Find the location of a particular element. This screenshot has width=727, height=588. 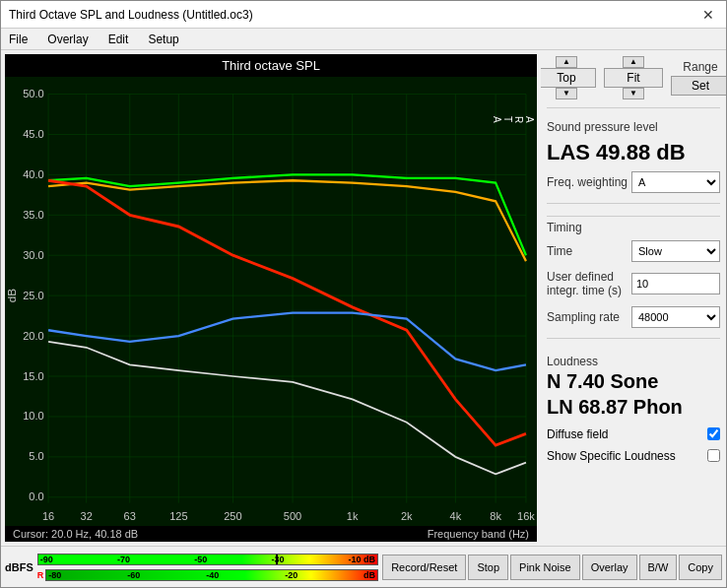

sampling-rate-row: Sampling rate 44100 48000 96000 is located at coordinates (633, 317).